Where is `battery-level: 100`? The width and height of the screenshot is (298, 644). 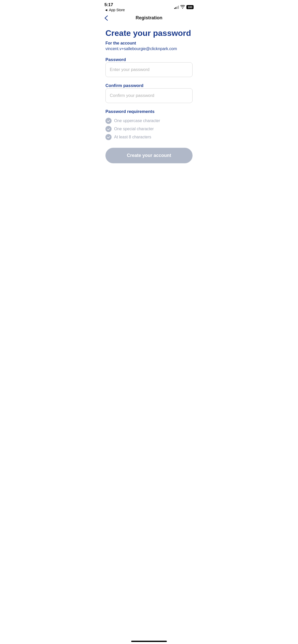 battery-level: 100 is located at coordinates (190, 7).